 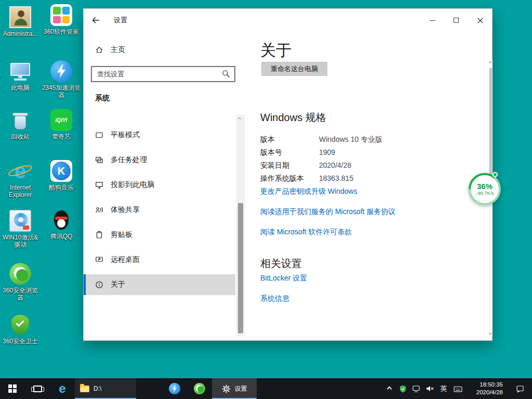 What do you see at coordinates (62, 389) in the screenshot?
I see `taskbar-ie-button: e` at bounding box center [62, 389].